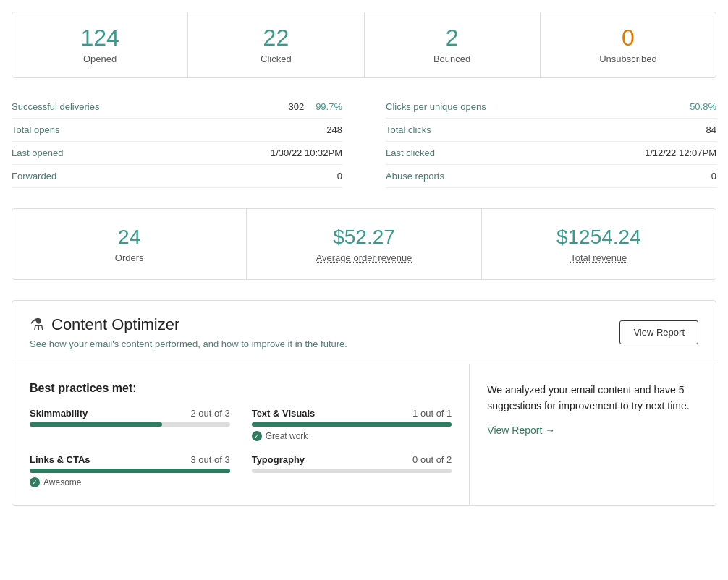 Image resolution: width=728 pixels, height=580 pixels. Describe the element at coordinates (177, 130) in the screenshot. I see `metric-row: Total opens 248` at that location.